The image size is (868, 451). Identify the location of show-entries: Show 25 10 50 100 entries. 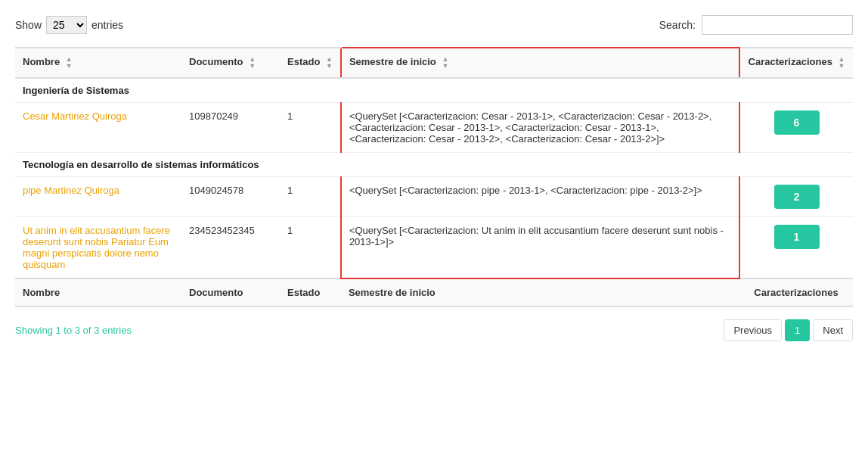
(70, 25).